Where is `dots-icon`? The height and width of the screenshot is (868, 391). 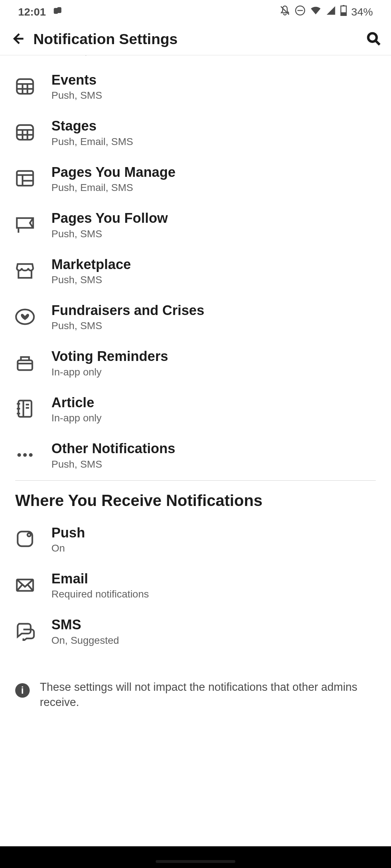 dots-icon is located at coordinates (25, 455).